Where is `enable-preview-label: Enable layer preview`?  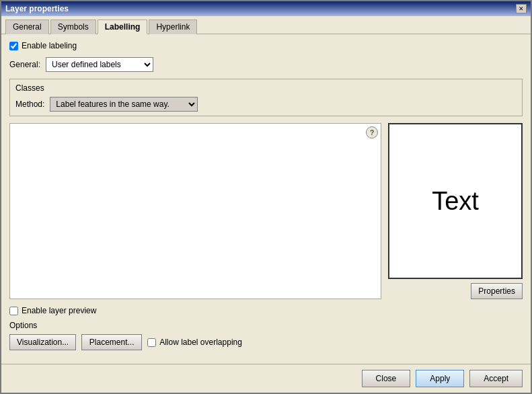 enable-preview-label: Enable layer preview is located at coordinates (59, 311).